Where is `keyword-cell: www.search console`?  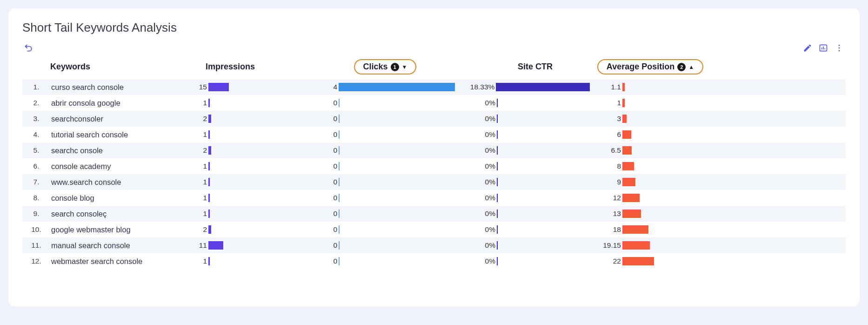 keyword-cell: www.search console is located at coordinates (115, 183).